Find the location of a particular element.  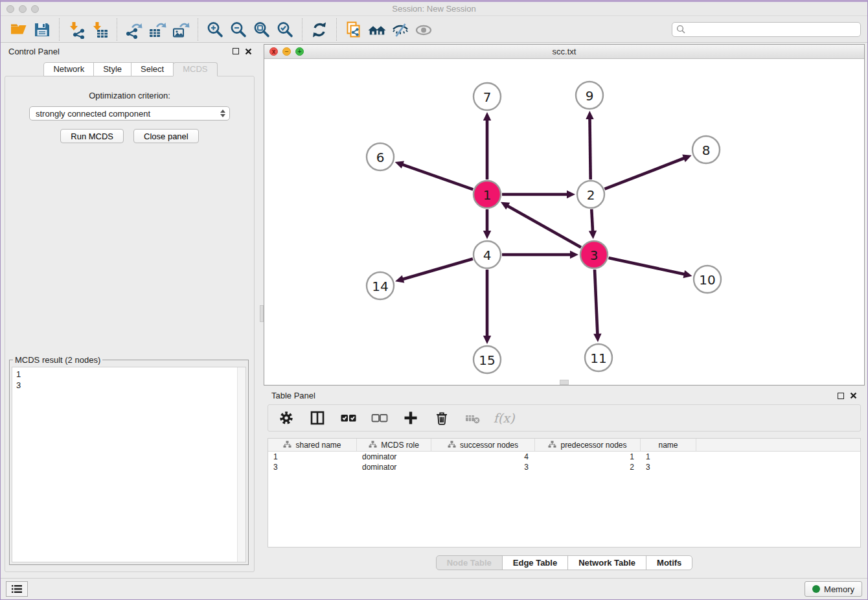

export-table-icon is located at coordinates (157, 30).